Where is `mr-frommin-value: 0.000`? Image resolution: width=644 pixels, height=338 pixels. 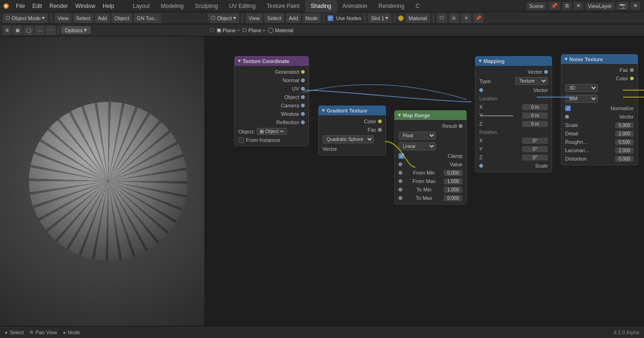 mr-frommin-value: 0.000 is located at coordinates (453, 173).